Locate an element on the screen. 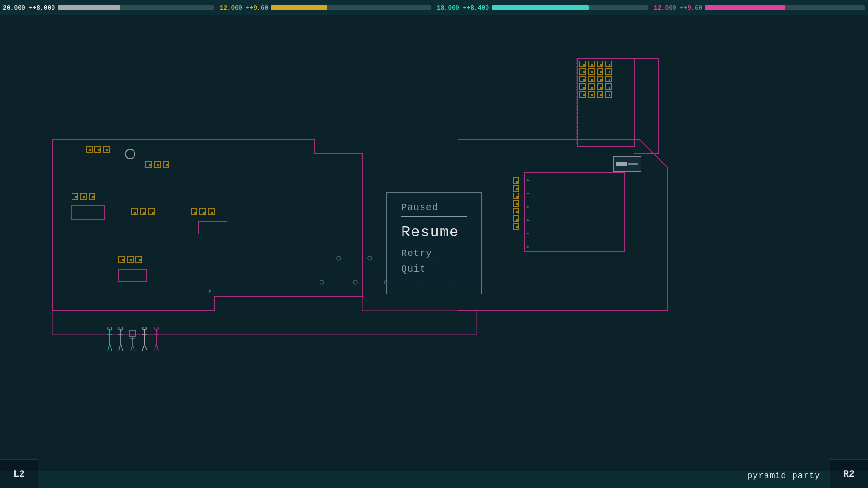 Image resolution: width=868 pixels, height=488 pixels. resume-button: Resume is located at coordinates (434, 233).